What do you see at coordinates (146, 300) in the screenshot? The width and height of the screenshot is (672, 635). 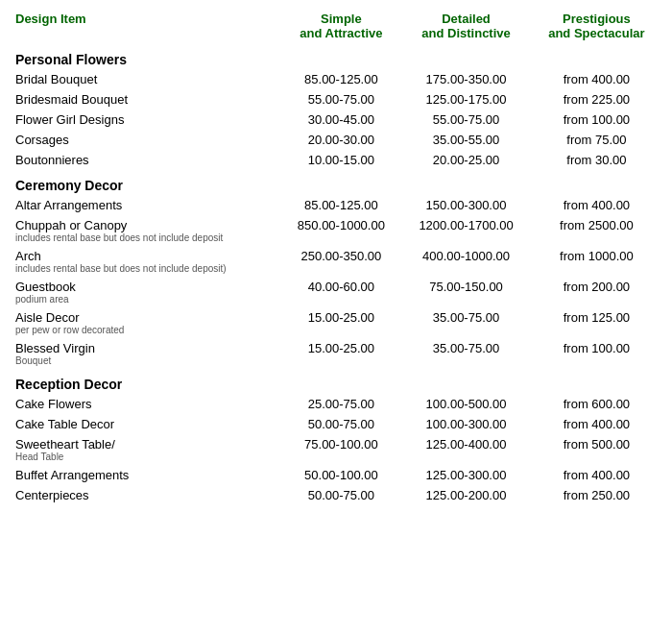 I see `item-sub-text: podium area` at bounding box center [146, 300].